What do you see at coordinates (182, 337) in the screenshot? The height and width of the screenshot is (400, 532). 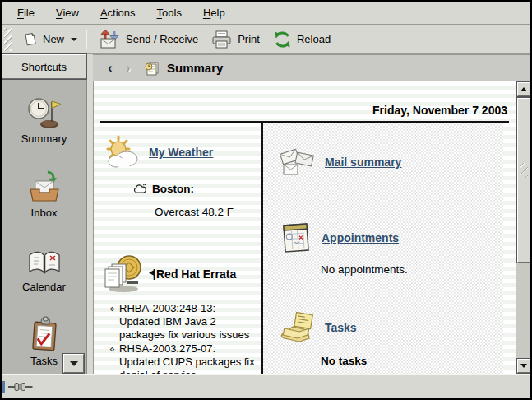 I see `errata-list: RHBA-2003:248-13: Updated IBM Java 2 pac…` at bounding box center [182, 337].